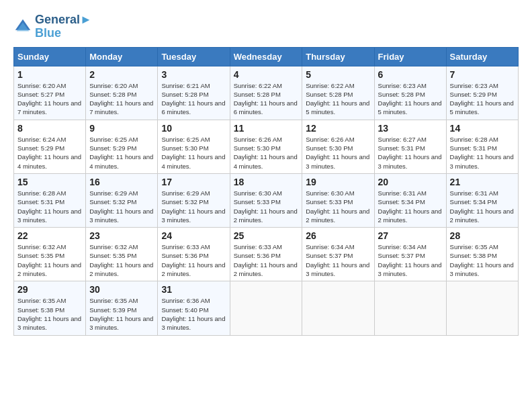 The width and height of the screenshot is (532, 411). Describe the element at coordinates (50, 99) in the screenshot. I see `day-info: Sunrise: 6:20 AMSunset: 5:27 PMDaylight:…` at that location.